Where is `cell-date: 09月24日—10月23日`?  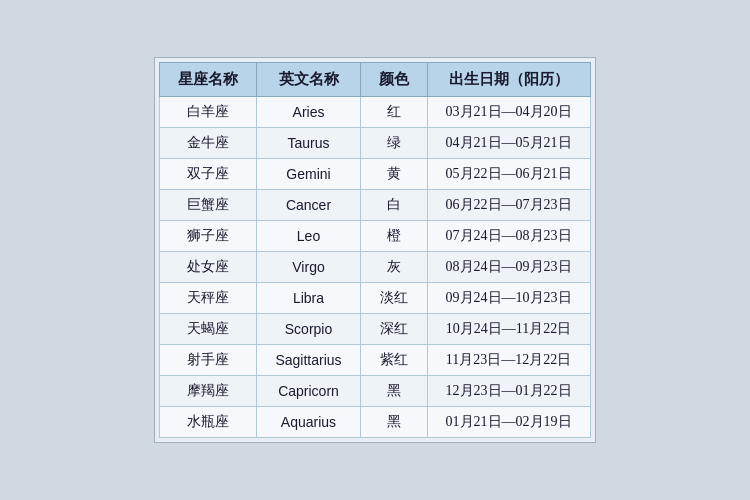
cell-date: 09月24日—10月23日 is located at coordinates (508, 298).